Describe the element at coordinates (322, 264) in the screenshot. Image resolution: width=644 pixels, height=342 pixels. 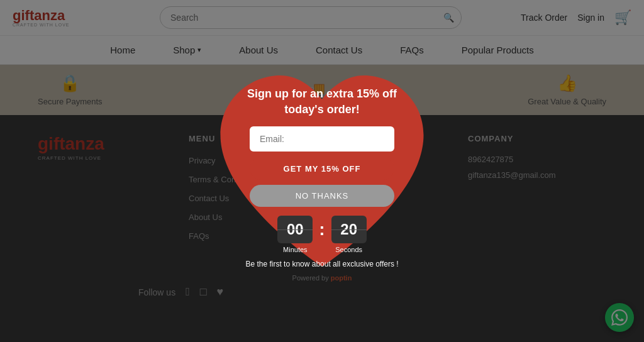
I see `popup-note: Be the first to know about all exclusive…` at that location.